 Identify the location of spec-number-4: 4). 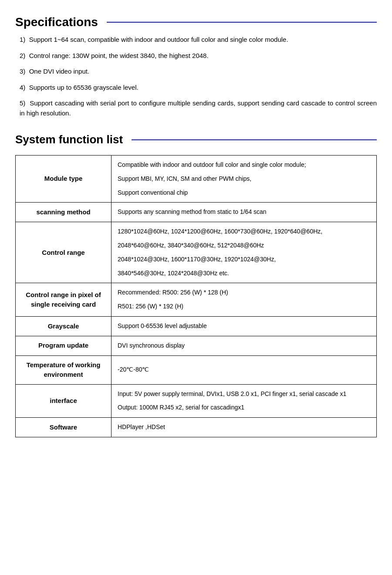
(24, 87).